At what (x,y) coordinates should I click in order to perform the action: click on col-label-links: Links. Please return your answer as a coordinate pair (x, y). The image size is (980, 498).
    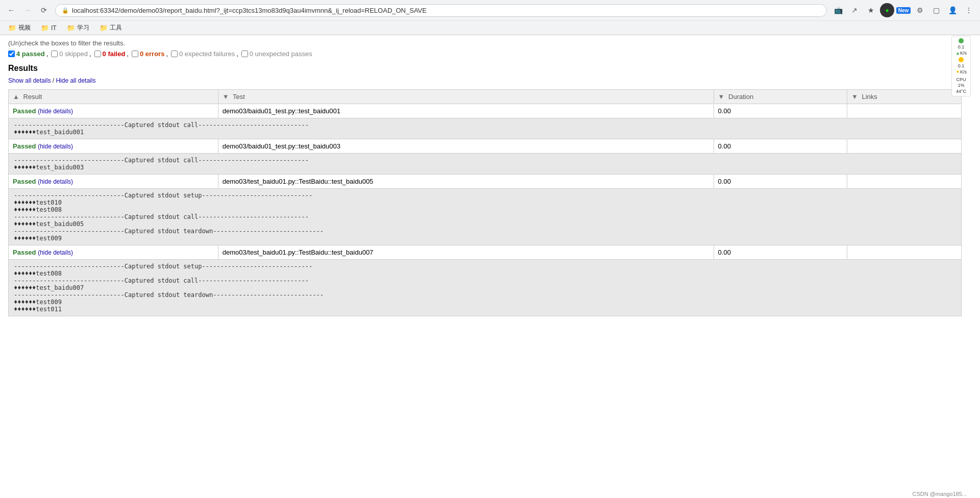
    Looking at the image, I should click on (869, 97).